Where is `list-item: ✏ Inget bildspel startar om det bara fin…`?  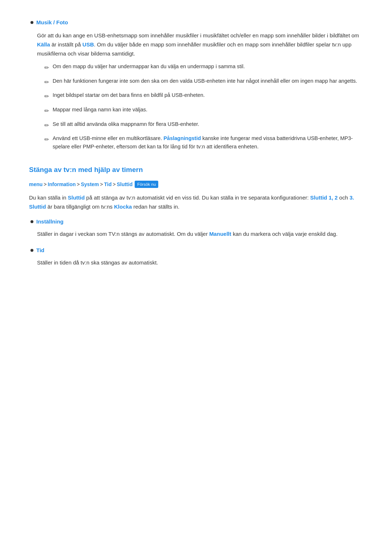 list-item: ✏ Inget bildspel startar om det bara fin… is located at coordinates (204, 96).